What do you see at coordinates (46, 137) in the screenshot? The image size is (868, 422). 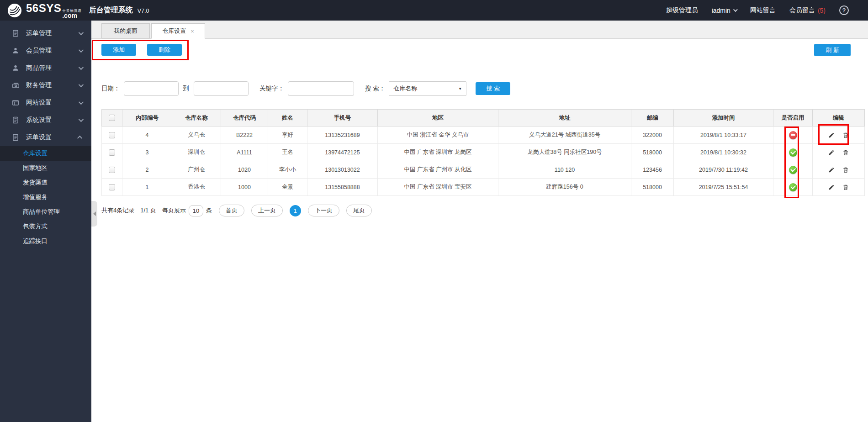 I see `sidebar-menu: 运单管理会员管理商品管理财务管理网站设置系统设置运单设置仓库设置国家地区发货渠道…` at bounding box center [46, 137].